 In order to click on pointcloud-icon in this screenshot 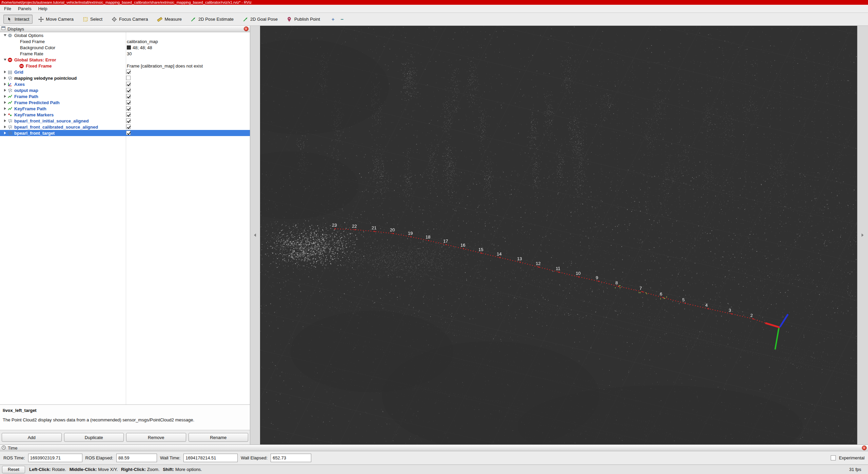, I will do `click(10, 78)`.